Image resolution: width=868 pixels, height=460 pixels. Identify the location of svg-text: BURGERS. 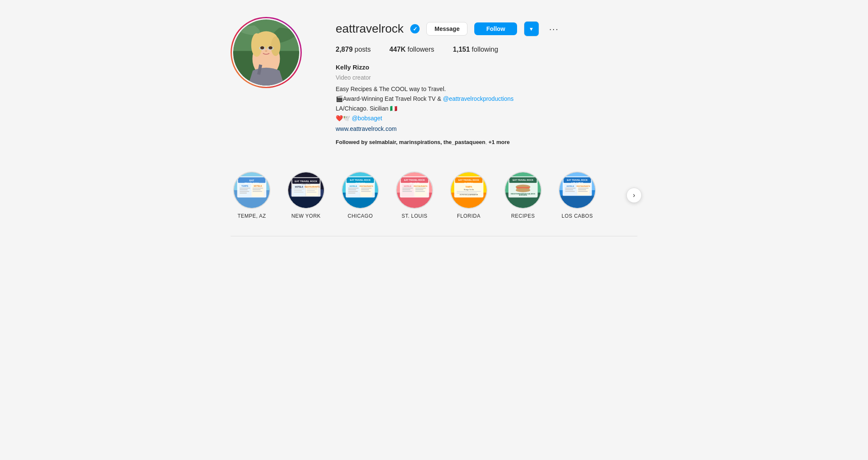
(523, 195).